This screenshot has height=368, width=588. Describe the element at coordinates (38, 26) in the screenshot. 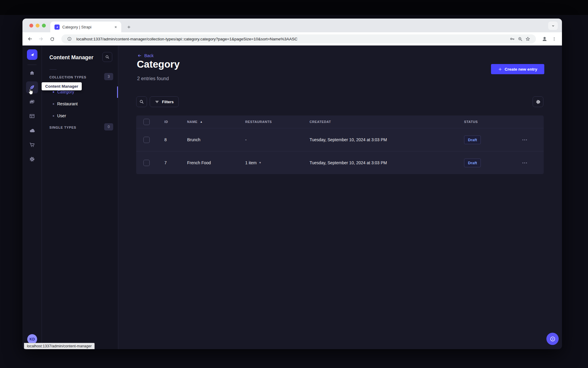

I see `minimize-window-button` at that location.